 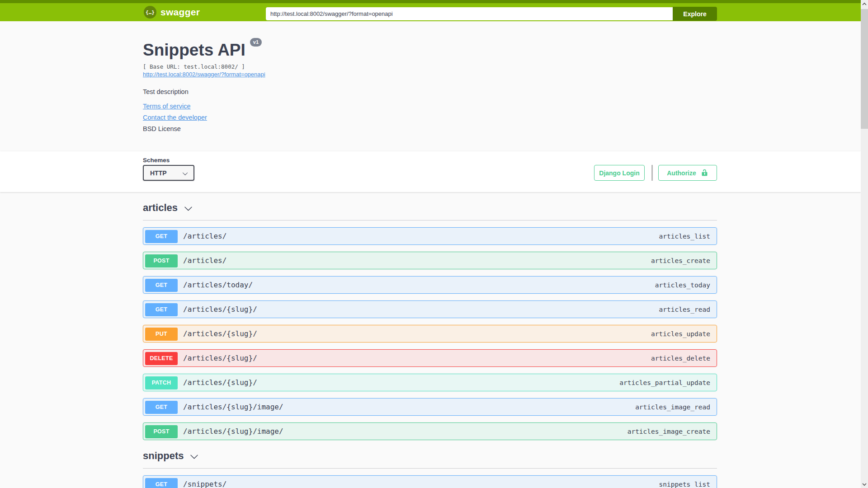 What do you see at coordinates (864, 244) in the screenshot?
I see `vertical-scrollbar` at bounding box center [864, 244].